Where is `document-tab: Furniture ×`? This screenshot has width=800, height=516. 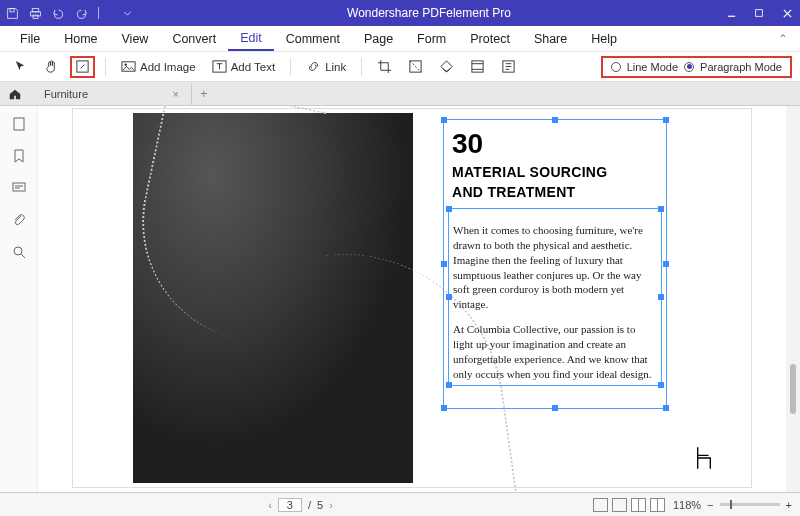
document-tab: Furniture × is located at coordinates (112, 94).